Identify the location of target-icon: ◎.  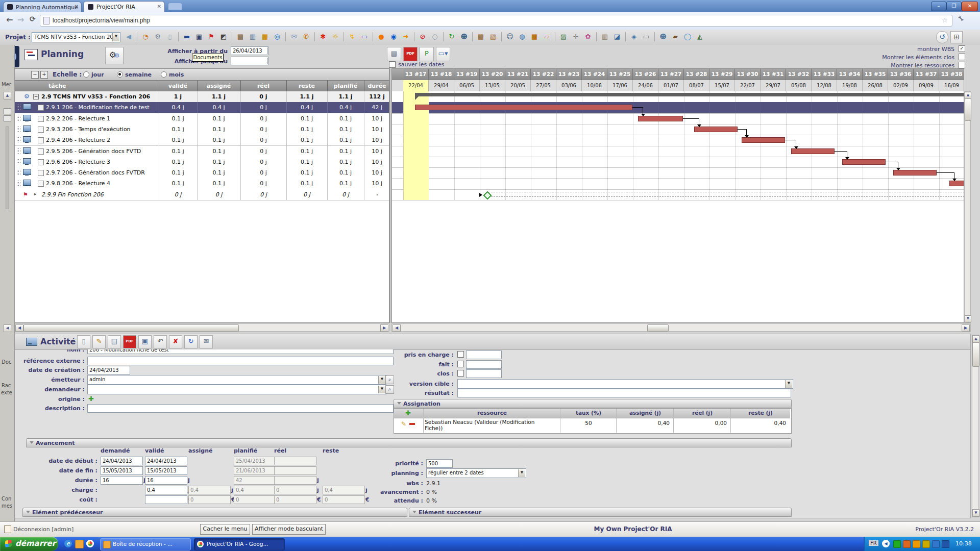
(277, 37).